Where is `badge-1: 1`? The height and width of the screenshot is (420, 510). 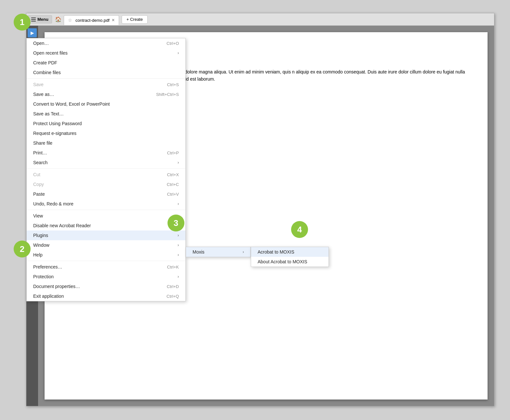 badge-1: 1 is located at coordinates (22, 22).